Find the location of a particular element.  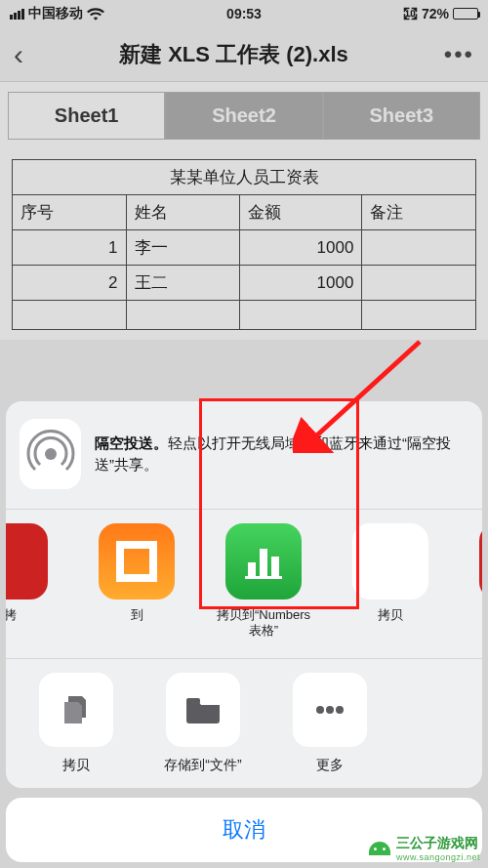

share-app: 到 is located at coordinates (137, 581).